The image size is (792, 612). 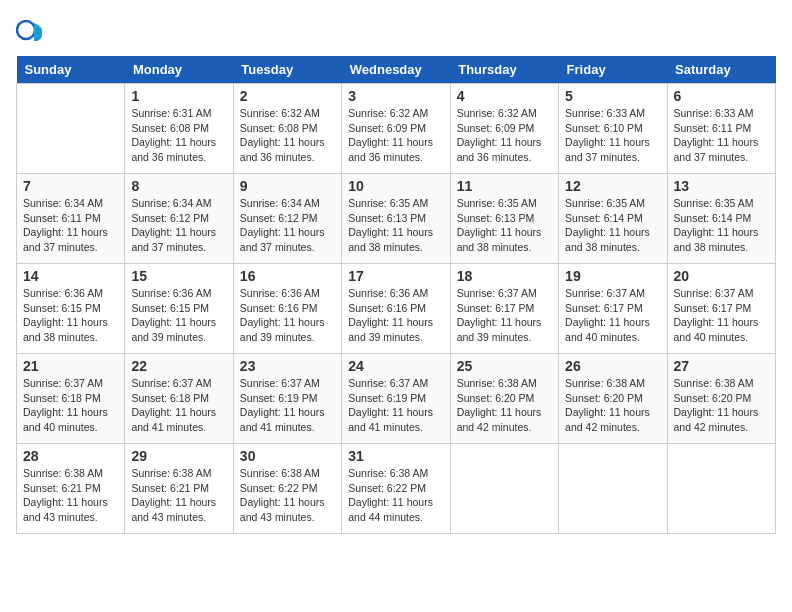 I want to click on day-number: 6, so click(x=722, y=96).